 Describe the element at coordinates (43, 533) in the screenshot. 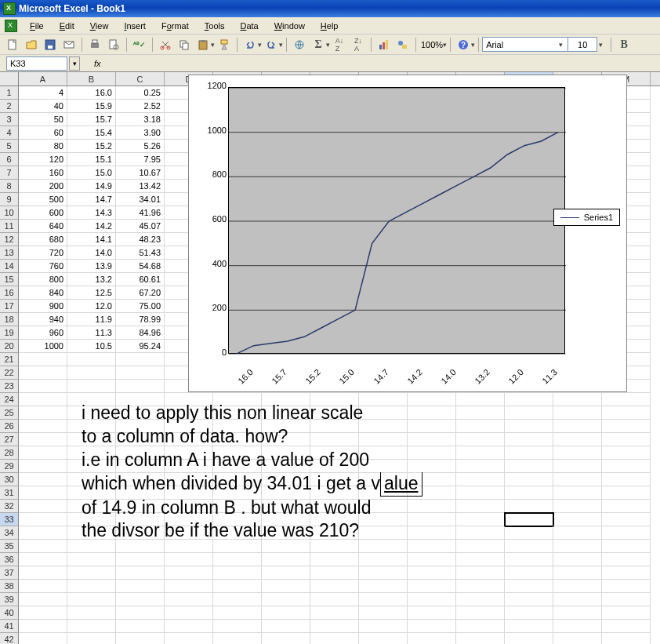

I see `cell-A34` at that location.